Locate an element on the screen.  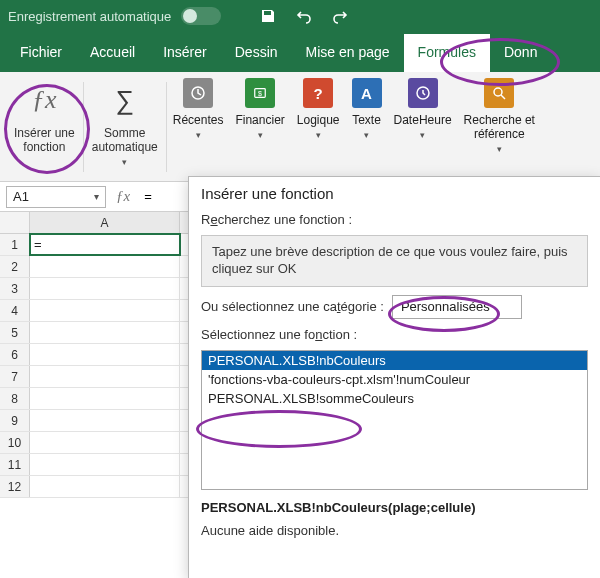
row-header: 2 is located at coordinates (15, 266).